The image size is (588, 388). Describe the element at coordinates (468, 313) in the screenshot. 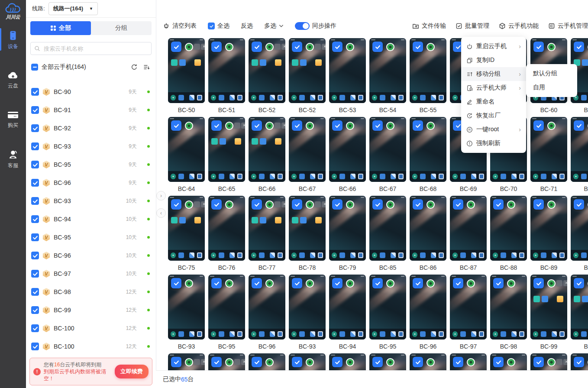

I see `phone-cell: BC-97` at that location.